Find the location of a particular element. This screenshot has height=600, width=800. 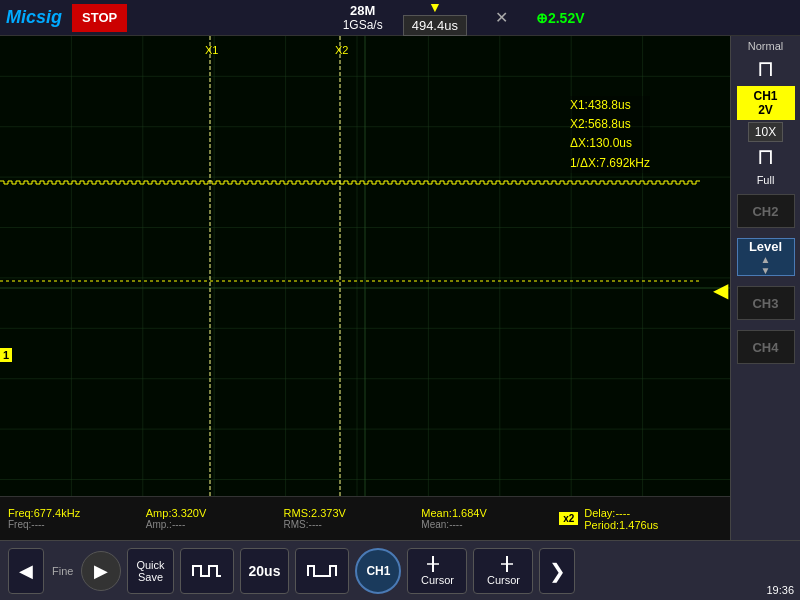

wave2-button is located at coordinates (322, 571).